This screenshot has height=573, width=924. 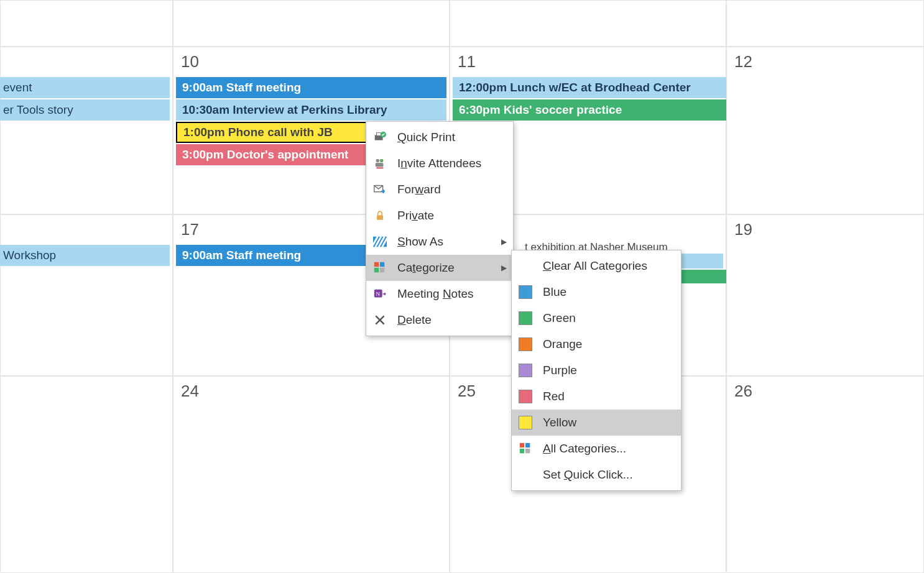 What do you see at coordinates (311, 62) in the screenshot?
I see `day-number: 10` at bounding box center [311, 62].